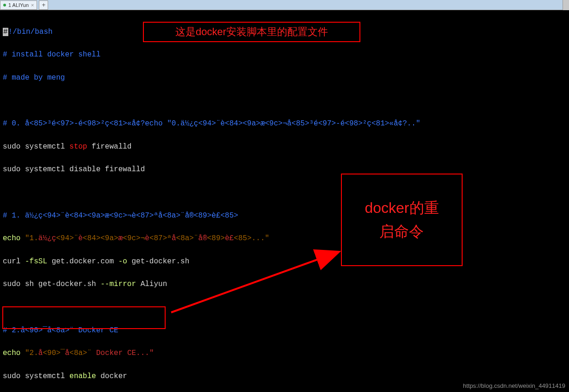 This screenshot has height=392, width=569. I want to click on code-line: # made by meng, so click(284, 78).